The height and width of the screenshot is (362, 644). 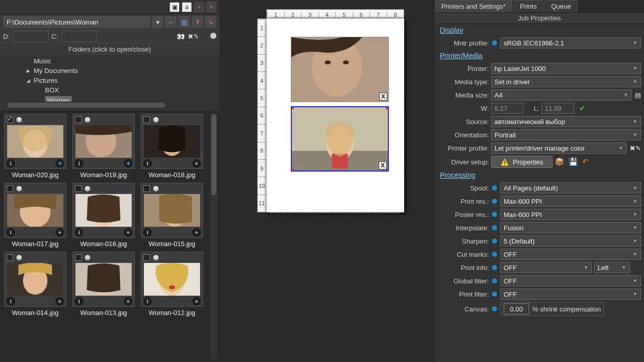 What do you see at coordinates (35, 215) in the screenshot?
I see `thumbnail: i+Woman-017.jpg` at bounding box center [35, 215].